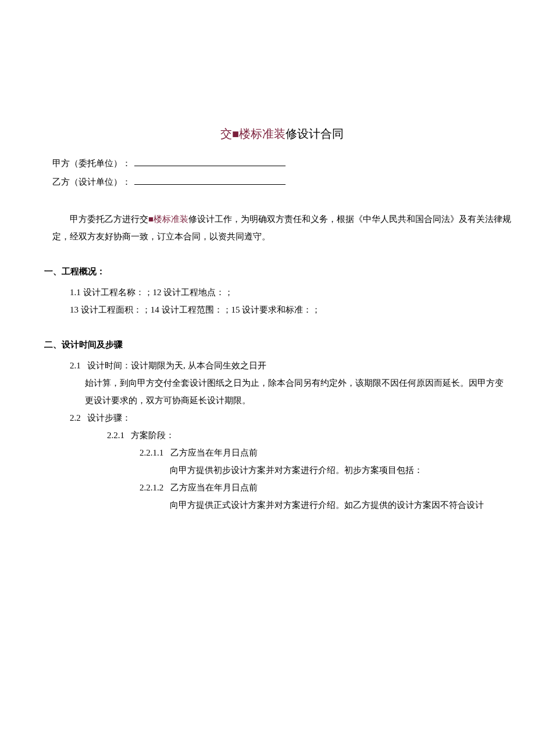 The image size is (535, 756). Describe the element at coordinates (116, 435) in the screenshot. I see `item-2-2-1-label: 2.2.1` at that location.